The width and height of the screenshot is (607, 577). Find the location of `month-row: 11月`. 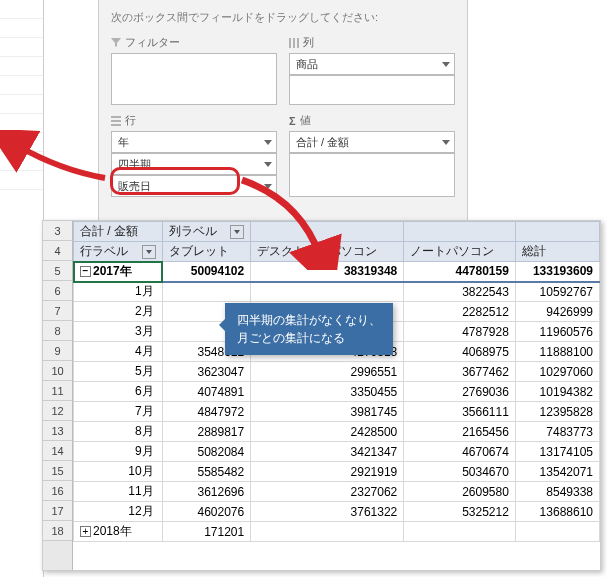

month-row: 11月 is located at coordinates (118, 492).